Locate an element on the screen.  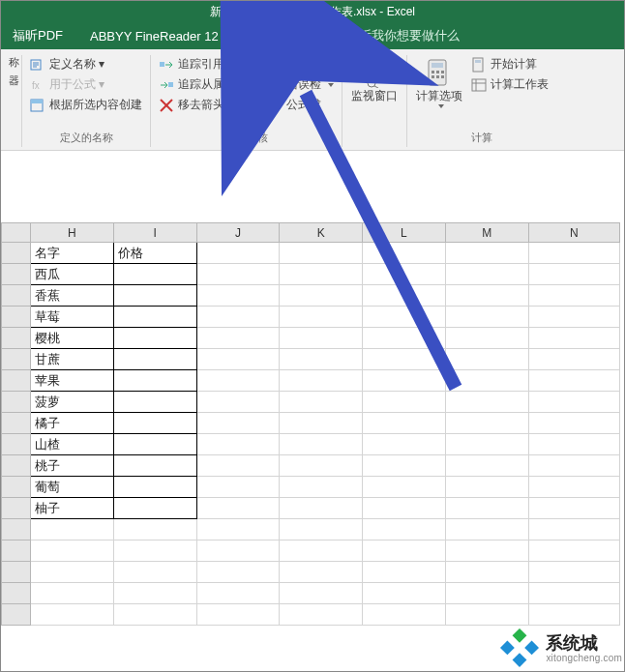
calculate-now-button: 开始计算 is located at coordinates (504, 64).